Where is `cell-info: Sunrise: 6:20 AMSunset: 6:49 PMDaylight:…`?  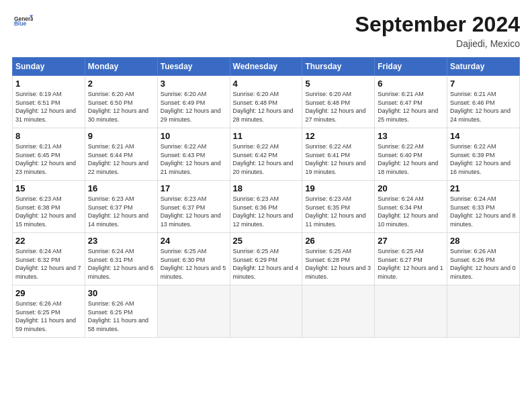 cell-info: Sunrise: 6:20 AMSunset: 6:49 PMDaylight:… is located at coordinates (191, 107).